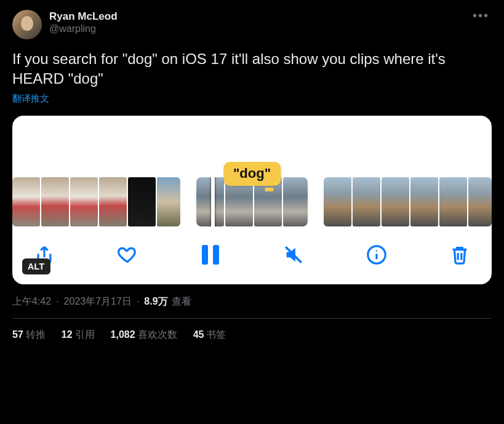 The height and width of the screenshot is (424, 504). Describe the element at coordinates (182, 302) in the screenshot. I see `view-label: 查看` at that location.